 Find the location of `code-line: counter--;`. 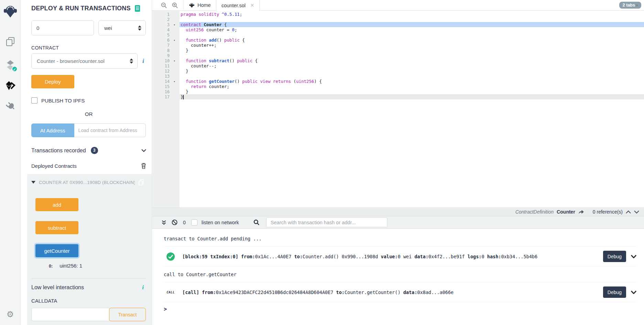

code-line: counter--; is located at coordinates (412, 66).